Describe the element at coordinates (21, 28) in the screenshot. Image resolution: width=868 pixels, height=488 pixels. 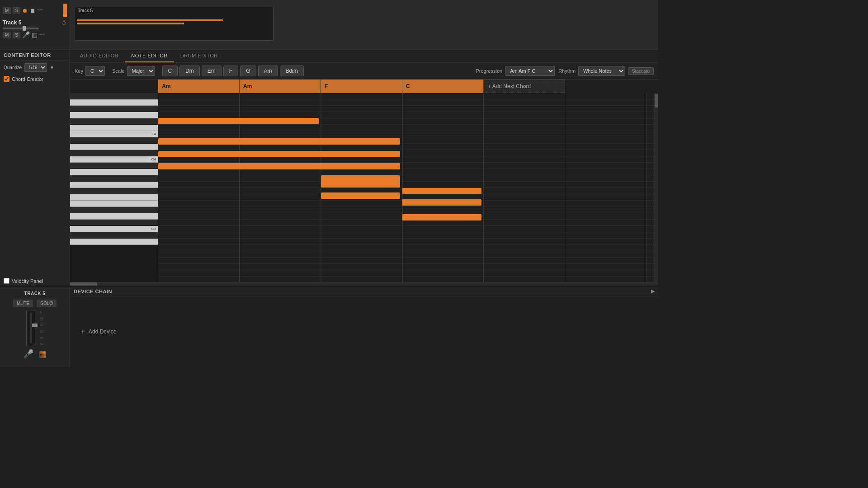
I see `volume-slider` at that location.